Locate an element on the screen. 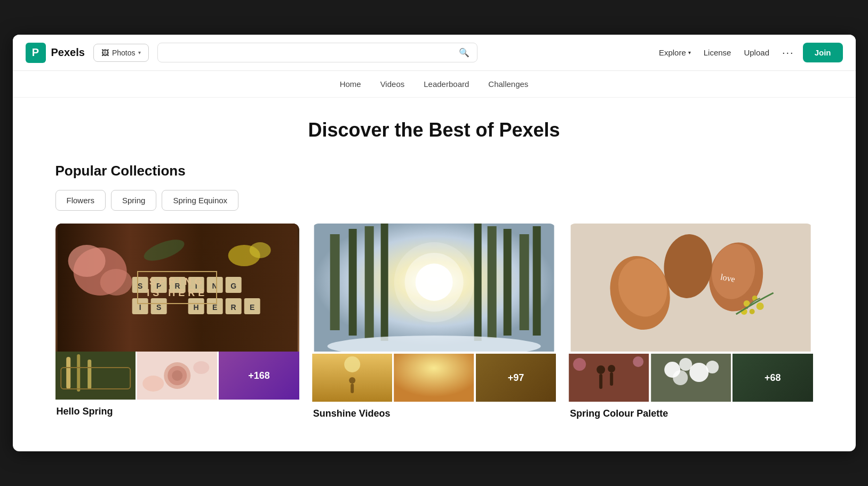 Image resolution: width=868 pixels, height=486 pixels. filter-tab-spring-equinox: Spring Equinox is located at coordinates (200, 201).